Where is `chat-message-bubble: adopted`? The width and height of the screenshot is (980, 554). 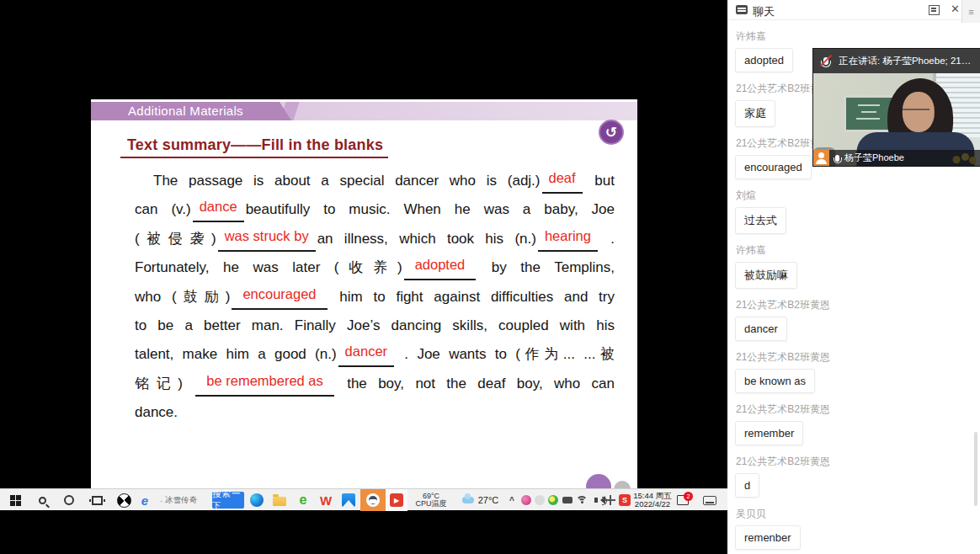 chat-message-bubble: adopted is located at coordinates (764, 61).